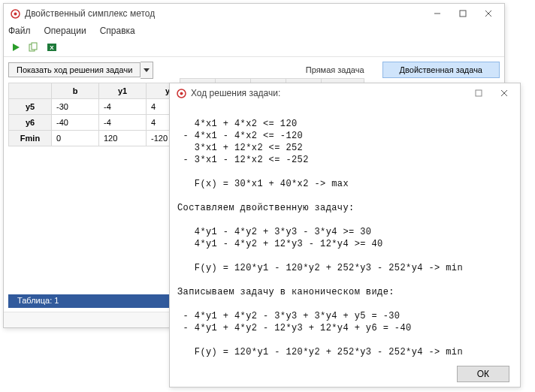 This screenshot has height=392, width=535. Describe the element at coordinates (30, 92) in the screenshot. I see `table-corner` at that location.